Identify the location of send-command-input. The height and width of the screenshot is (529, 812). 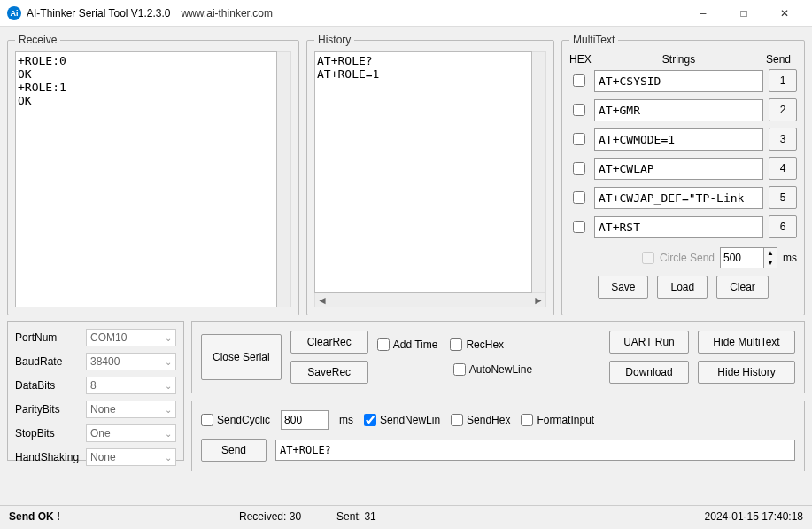
(535, 450).